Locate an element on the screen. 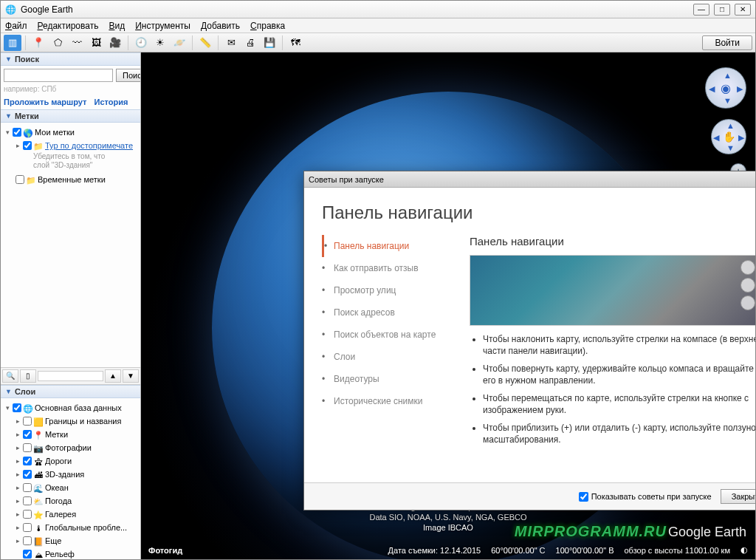  save-image-icon: 💾 is located at coordinates (269, 43).